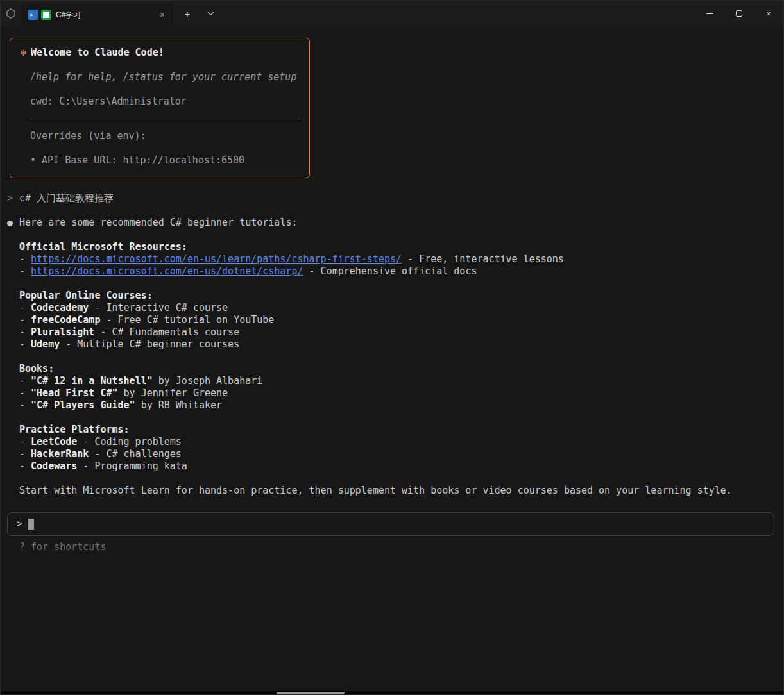  Describe the element at coordinates (396, 321) in the screenshot. I see `list-item: - freeCodeCamp - Free C# tutorial on You…` at that location.